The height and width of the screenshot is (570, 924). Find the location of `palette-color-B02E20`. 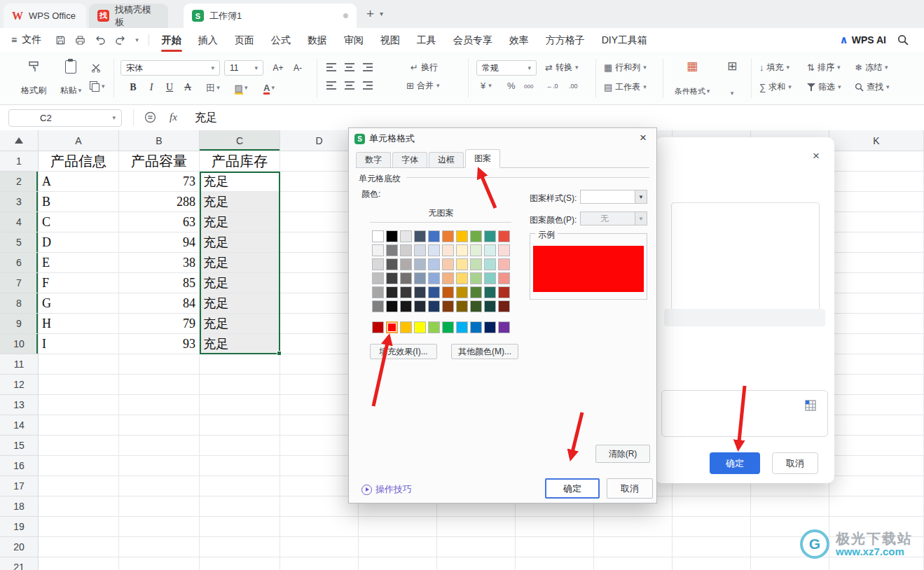

palette-color-B02E20 is located at coordinates (504, 293).